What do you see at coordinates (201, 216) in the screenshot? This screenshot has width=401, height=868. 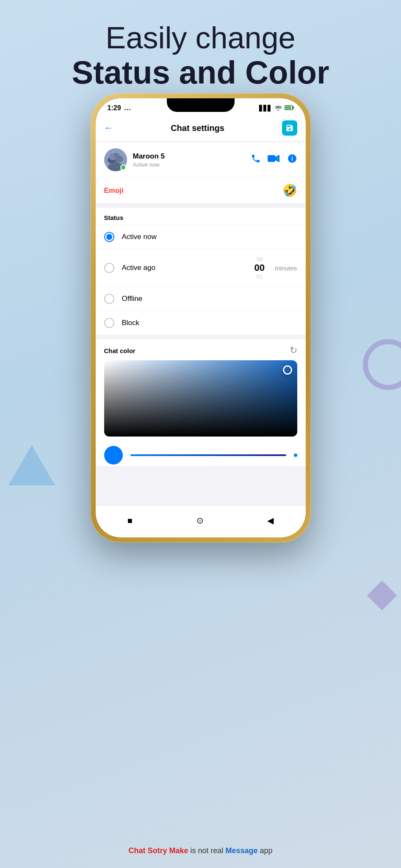 I see `status-section-title: Status` at bounding box center [201, 216].